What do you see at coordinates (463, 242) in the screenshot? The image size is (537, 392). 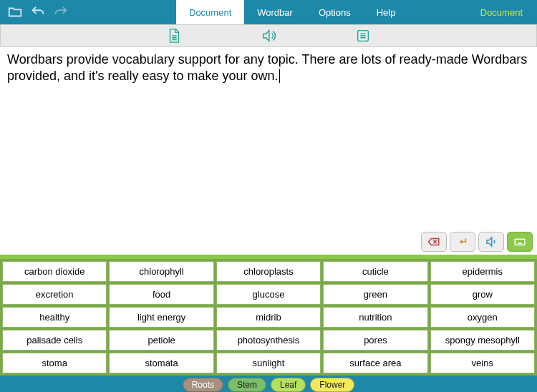 I see `return-button` at bounding box center [463, 242].